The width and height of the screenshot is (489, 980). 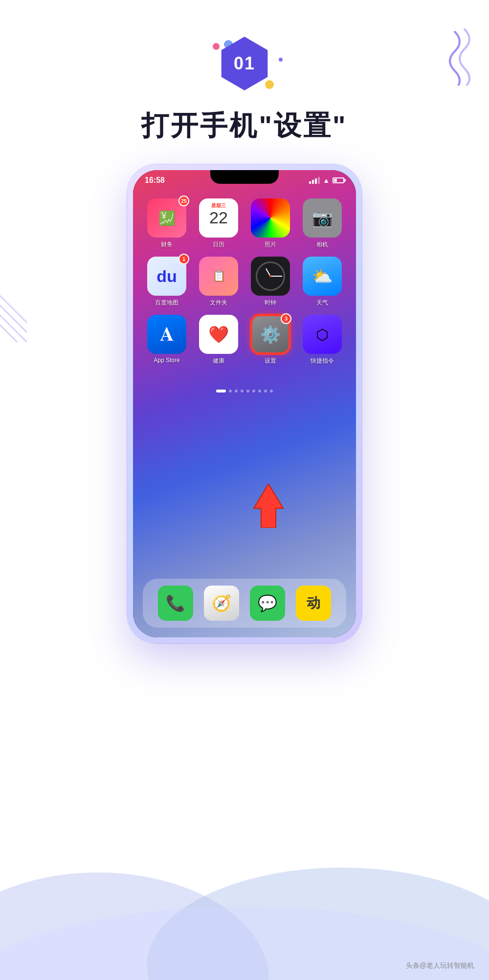 I want to click on dock-app-safari: 🧭, so click(x=222, y=603).